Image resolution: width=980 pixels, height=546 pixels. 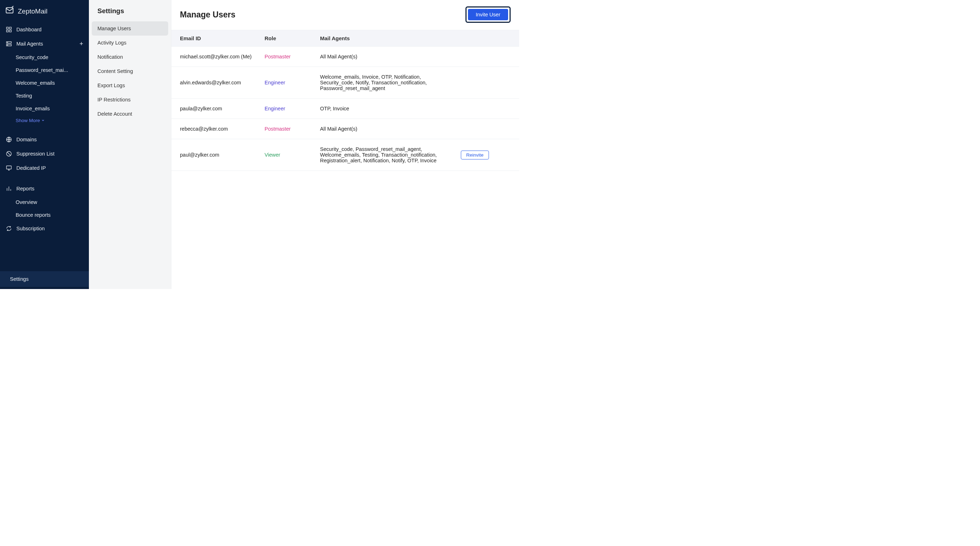 What do you see at coordinates (9, 168) in the screenshot?
I see `monitor-icon` at bounding box center [9, 168].